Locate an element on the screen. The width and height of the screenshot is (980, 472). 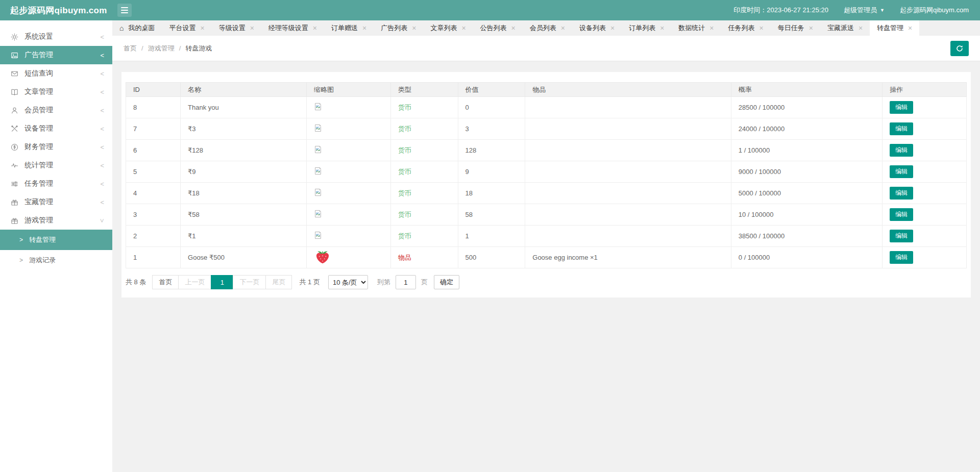
table-row: 7 ₹3 货币 3 24000 / 100000 编辑 is located at coordinates (546, 129).